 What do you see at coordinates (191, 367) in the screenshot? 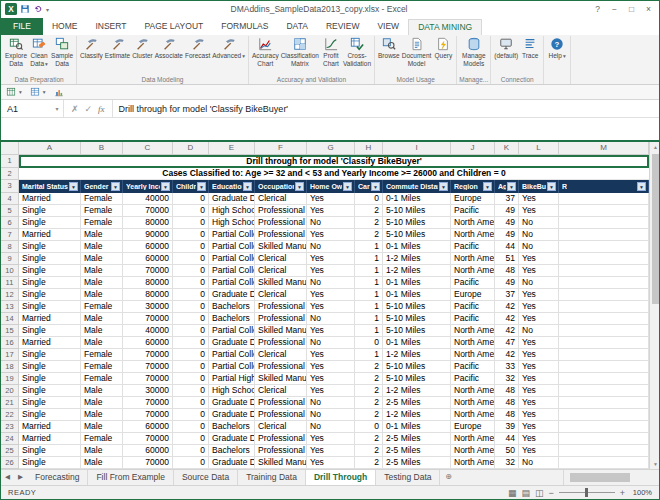
I see `cell-d18: 0` at bounding box center [191, 367].